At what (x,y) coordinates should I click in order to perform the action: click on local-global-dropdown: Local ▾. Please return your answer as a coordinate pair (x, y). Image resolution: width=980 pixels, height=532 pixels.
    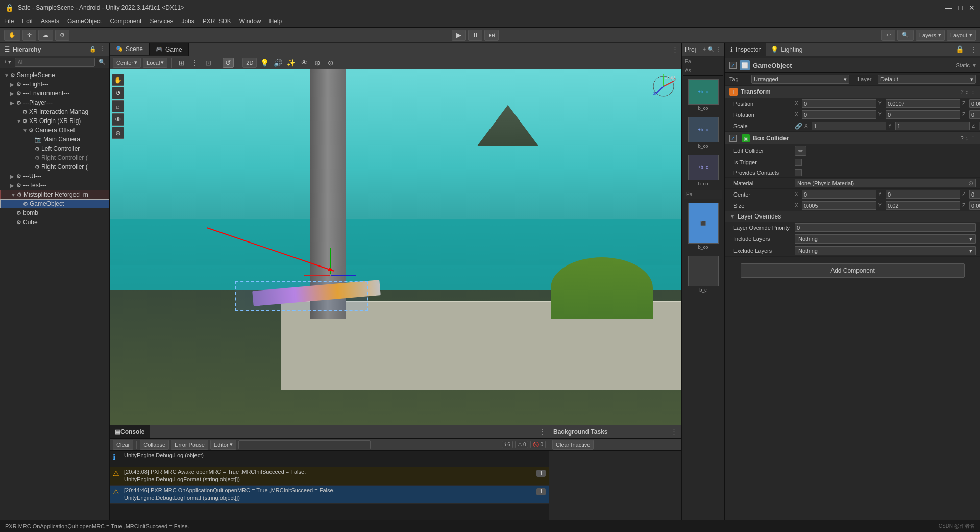
    Looking at the image, I should click on (155, 63).